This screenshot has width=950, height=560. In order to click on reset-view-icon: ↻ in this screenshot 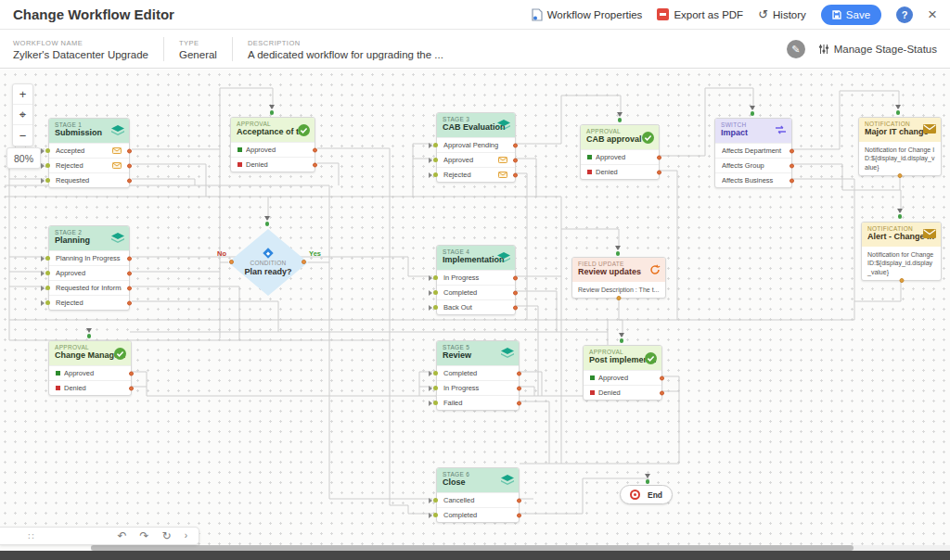, I will do `click(167, 536)`.